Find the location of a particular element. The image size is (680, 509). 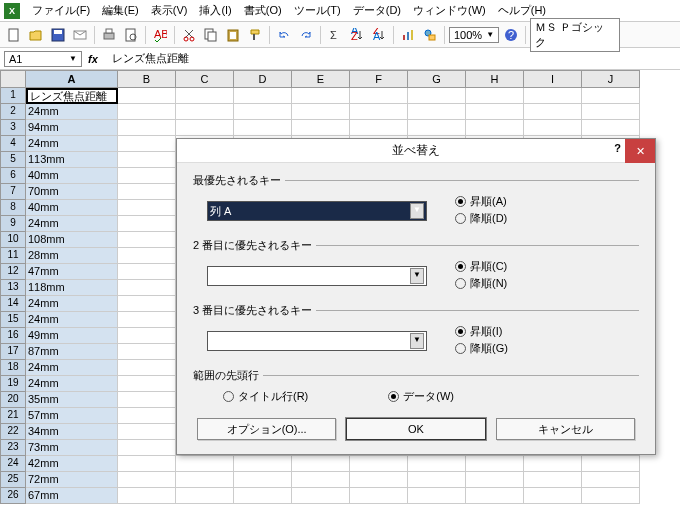

column-header-E: E is located at coordinates (321, 79).